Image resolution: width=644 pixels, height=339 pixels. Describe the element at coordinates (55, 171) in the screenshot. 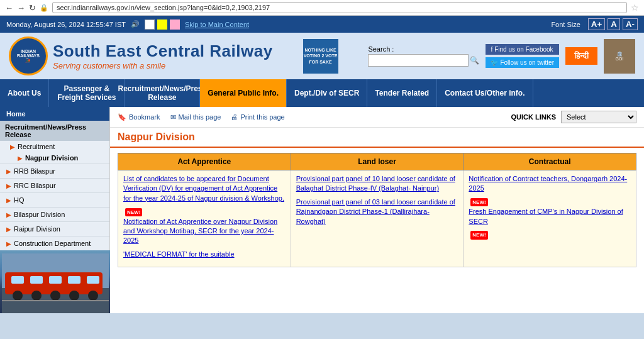

I see `sidebar-item-rrb-bilaspur: ▶ RRB Bilaspur` at that location.